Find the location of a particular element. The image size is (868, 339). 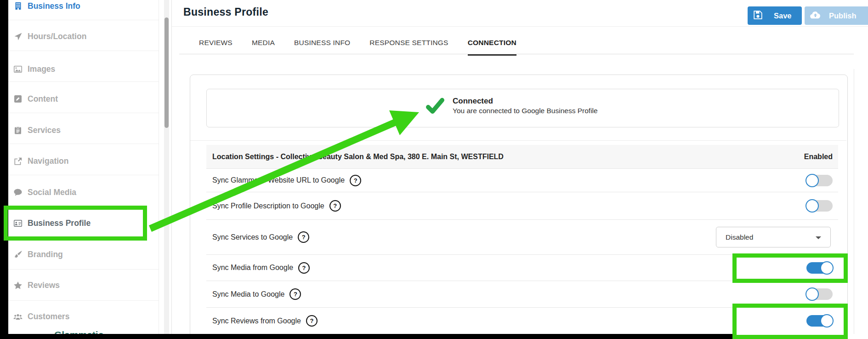

toggle-sync-profile-description is located at coordinates (820, 206).